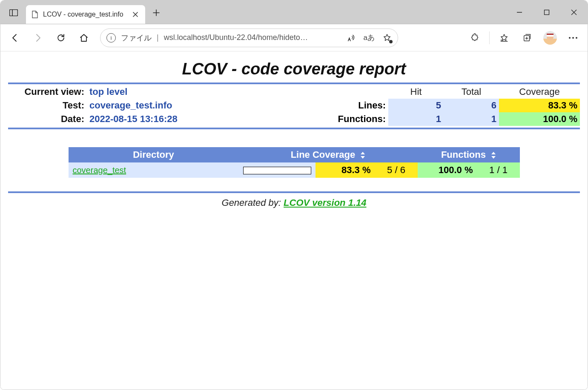 The image size is (588, 390). What do you see at coordinates (475, 38) in the screenshot?
I see `extensions-button` at bounding box center [475, 38].